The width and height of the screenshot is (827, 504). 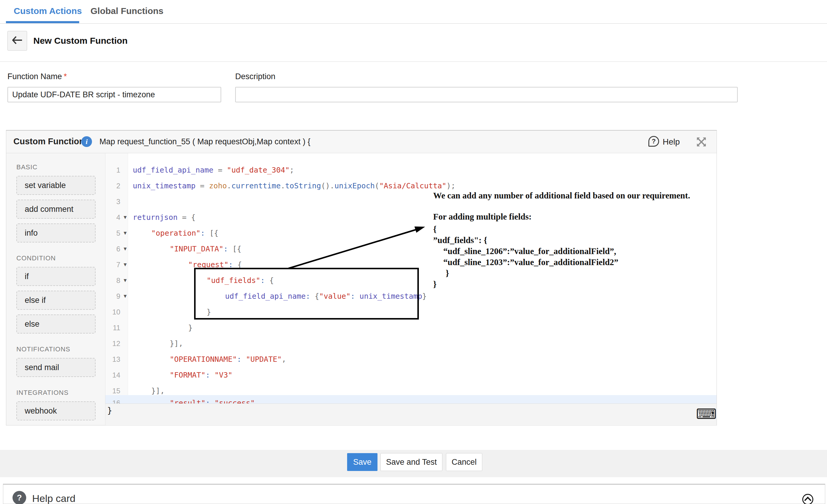 What do you see at coordinates (113, 359) in the screenshot?
I see `line-number: 13` at bounding box center [113, 359].